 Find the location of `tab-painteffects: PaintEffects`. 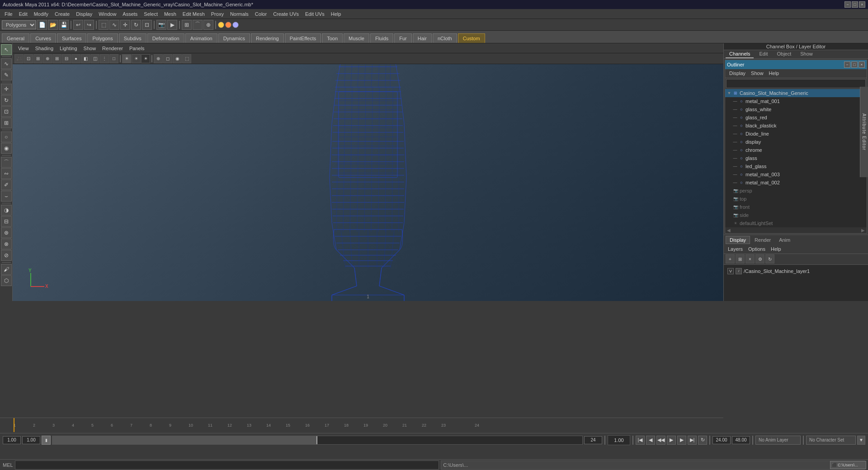

tab-painteffects: PaintEffects is located at coordinates (303, 38).